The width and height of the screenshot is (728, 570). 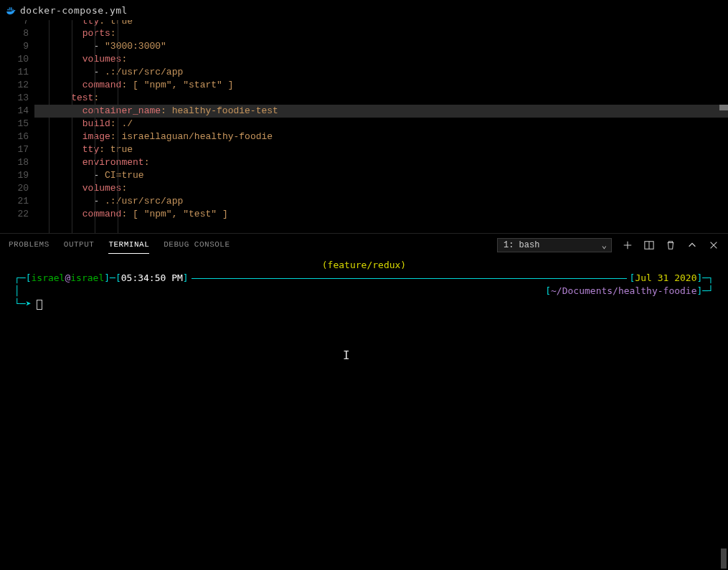 What do you see at coordinates (14, 201) in the screenshot?
I see `line-number: 21` at bounding box center [14, 201].